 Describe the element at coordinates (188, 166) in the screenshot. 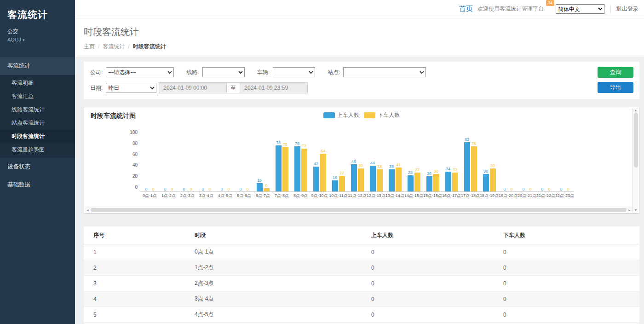

I see `chart-bar-group: 002点-3点` at that location.